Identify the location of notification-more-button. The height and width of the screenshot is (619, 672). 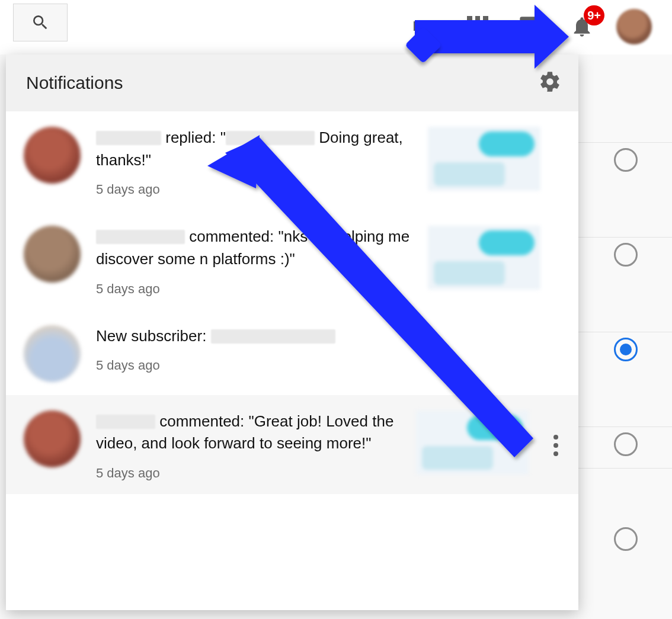
(556, 445).